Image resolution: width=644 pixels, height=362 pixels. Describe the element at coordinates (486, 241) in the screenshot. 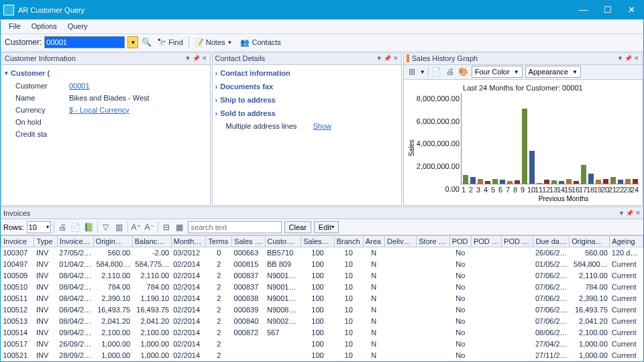

I see `column-header: POD d…` at that location.